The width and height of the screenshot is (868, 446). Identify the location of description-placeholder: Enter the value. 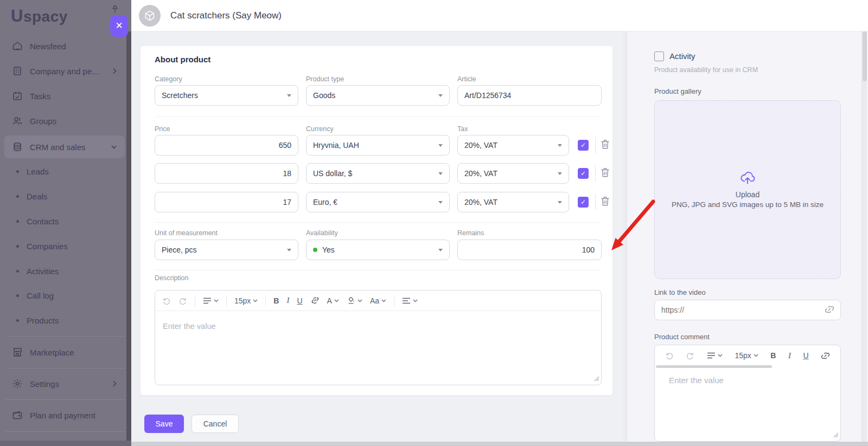
(189, 326).